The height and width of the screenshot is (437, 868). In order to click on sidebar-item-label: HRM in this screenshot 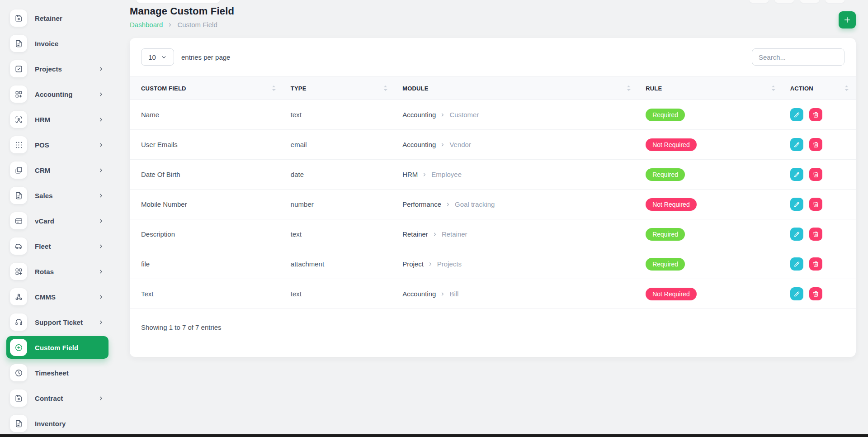, I will do `click(66, 119)`.